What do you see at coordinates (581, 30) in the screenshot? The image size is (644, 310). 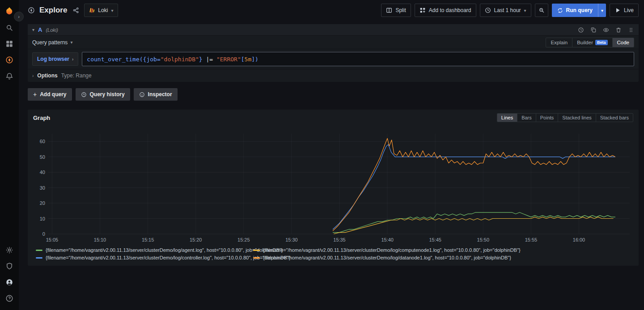 I see `query-history-row-icon` at bounding box center [581, 30].